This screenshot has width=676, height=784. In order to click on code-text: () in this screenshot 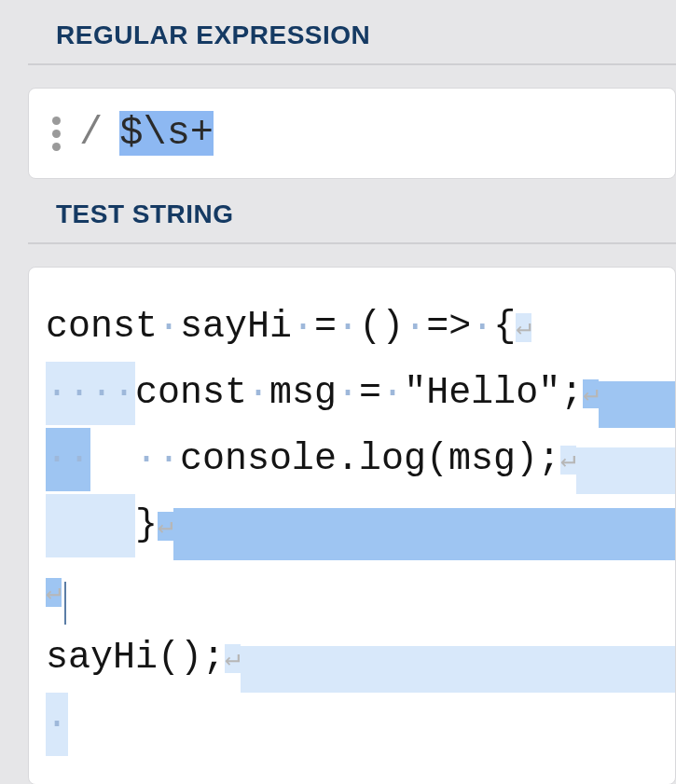, I will do `click(381, 326)`.